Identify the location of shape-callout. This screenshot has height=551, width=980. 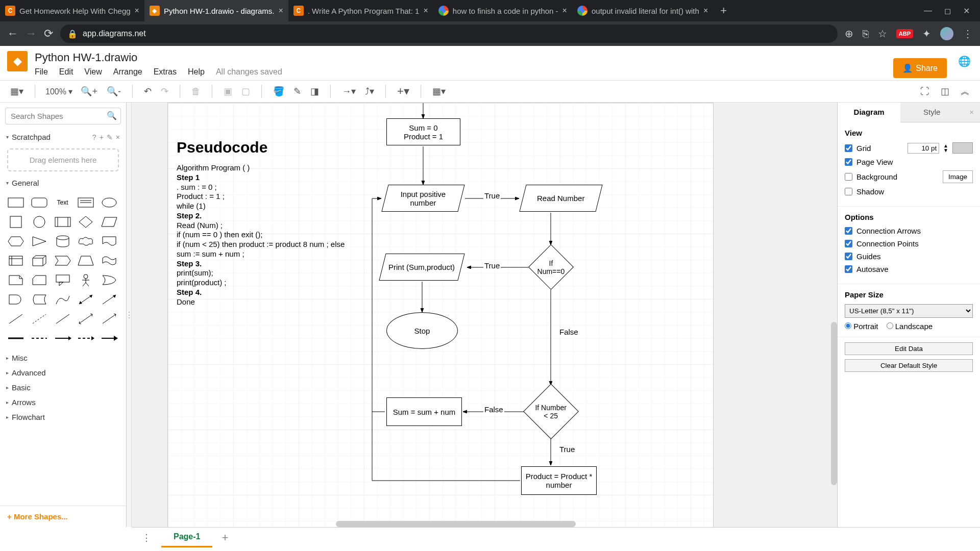
(63, 280).